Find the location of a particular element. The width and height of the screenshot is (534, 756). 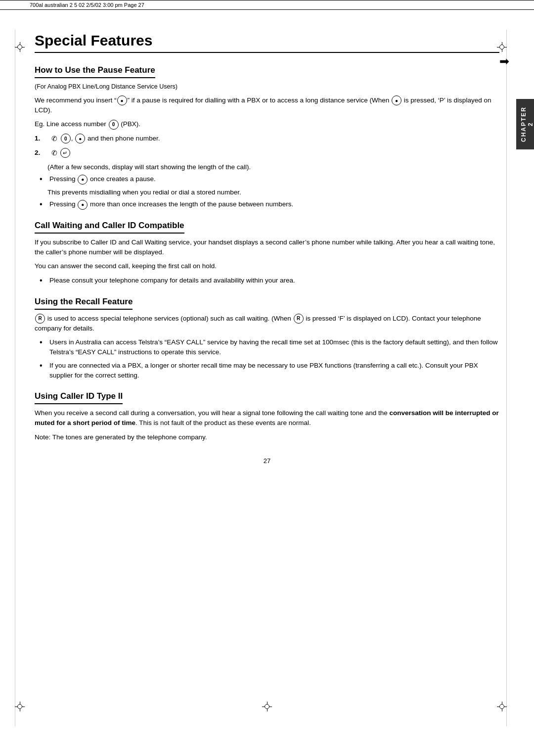

section-heading-callwaiting: Call Waiting and Caller ID Compatible is located at coordinates (110, 227).